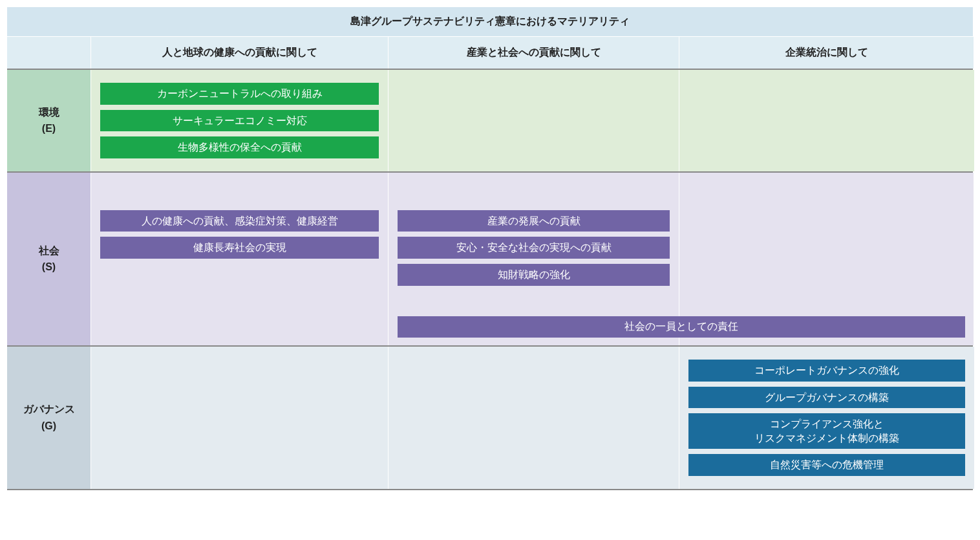 The width and height of the screenshot is (980, 540). Describe the element at coordinates (490, 53) in the screenshot. I see `column-headers: 人と地球の健康への貢献に関して 産業と社会への貢献に関して 企業統治に関して` at that location.